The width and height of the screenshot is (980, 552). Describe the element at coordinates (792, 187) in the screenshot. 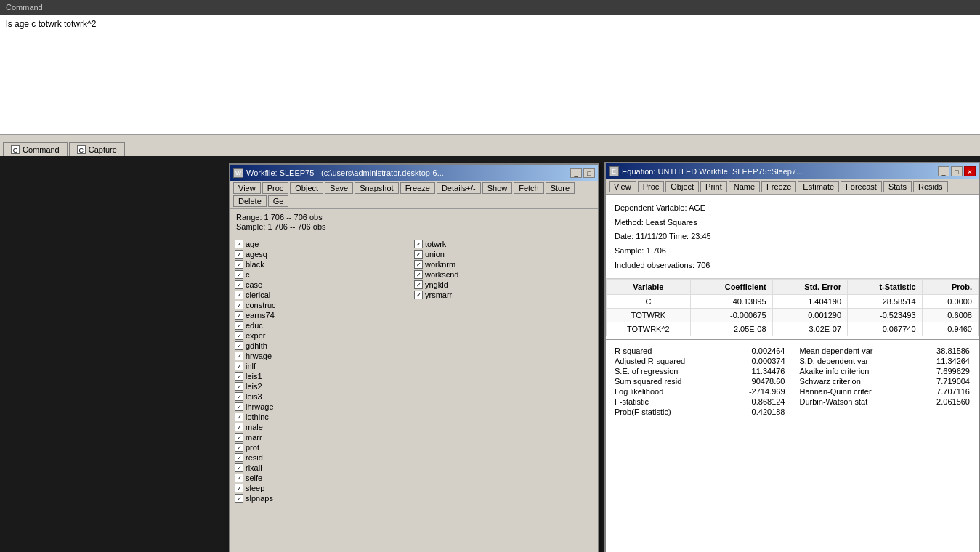

I see `equation-toolbar: View Proc Object Print Name Freeze Estim…` at that location.